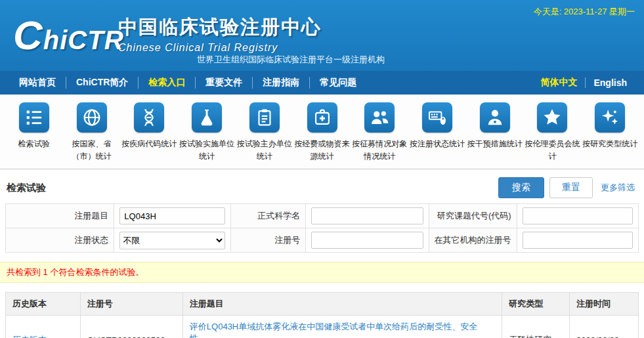  Describe the element at coordinates (610, 133) in the screenshot. I see `toolbar-item-by-study-type: 按研究类型统计` at that location.